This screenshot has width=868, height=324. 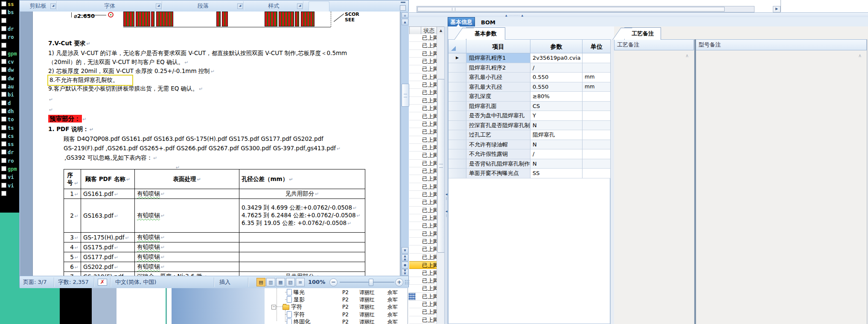 What do you see at coordinates (530, 126) in the screenshot?
I see `param-grid-row: 控深盲孔是否阻焊塞孔制作N` at bounding box center [530, 126].